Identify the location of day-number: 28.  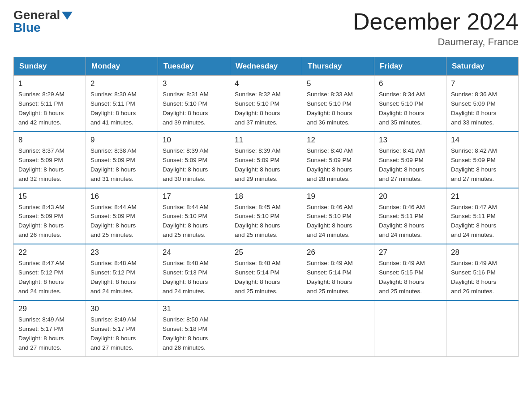
(482, 253).